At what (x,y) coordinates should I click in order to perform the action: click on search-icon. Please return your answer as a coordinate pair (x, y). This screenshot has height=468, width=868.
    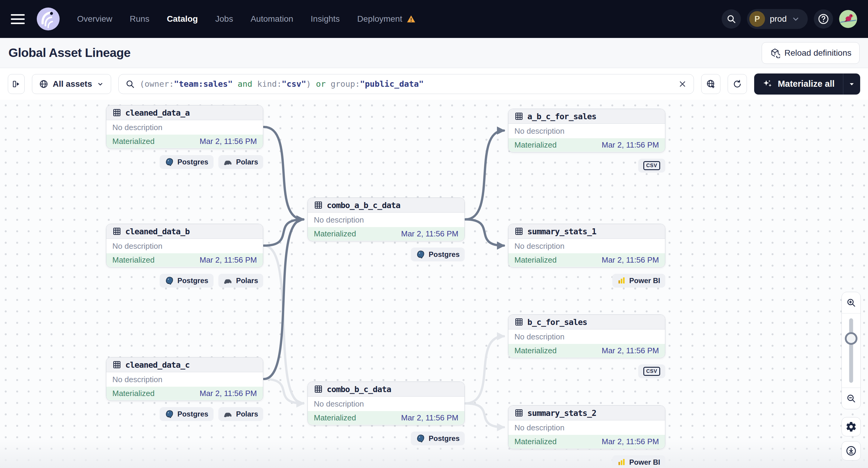
    Looking at the image, I should click on (731, 19).